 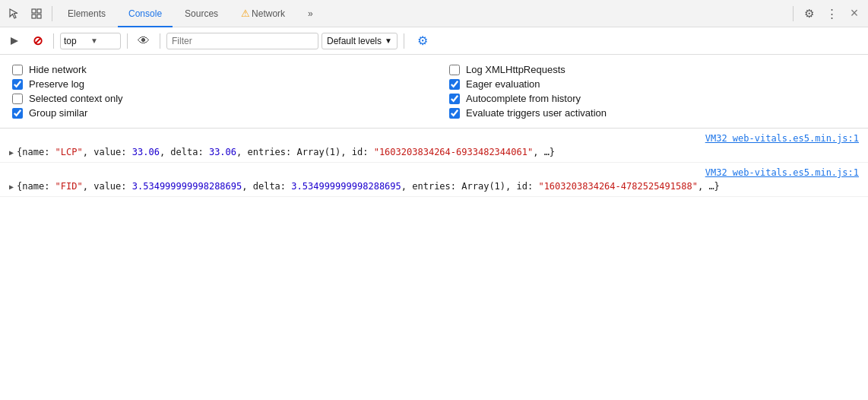 I want to click on context-value: top, so click(x=78, y=41).